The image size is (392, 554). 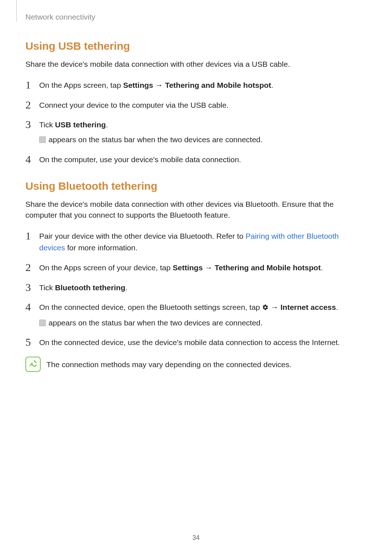 What do you see at coordinates (196, 64) in the screenshot?
I see `usb-intro: Share the device's mobile data connectio…` at bounding box center [196, 64].